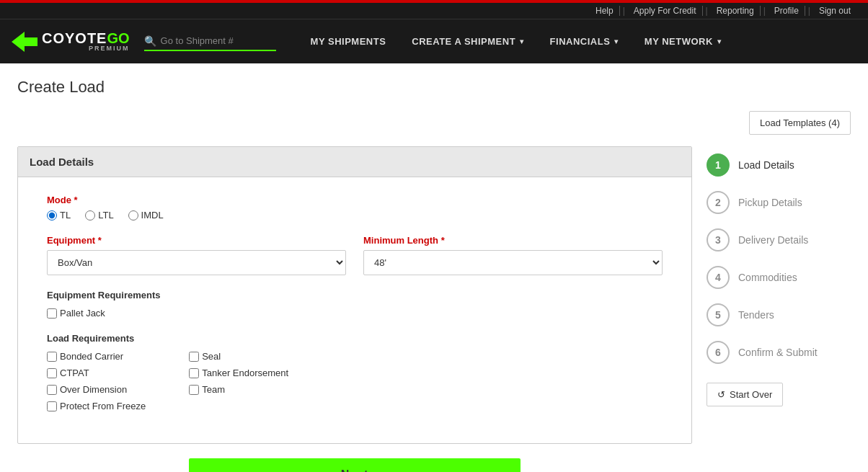 The height and width of the screenshot is (472, 868). What do you see at coordinates (605, 11) in the screenshot?
I see `help-link: Help` at bounding box center [605, 11].